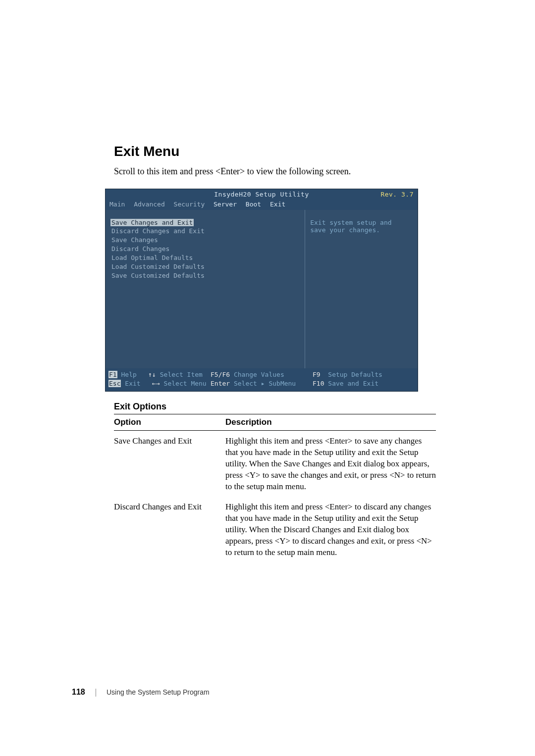 The width and height of the screenshot is (535, 756). Describe the element at coordinates (275, 171) in the screenshot. I see `intro-text: Scroll to this item and press <Enter> to…` at that location.